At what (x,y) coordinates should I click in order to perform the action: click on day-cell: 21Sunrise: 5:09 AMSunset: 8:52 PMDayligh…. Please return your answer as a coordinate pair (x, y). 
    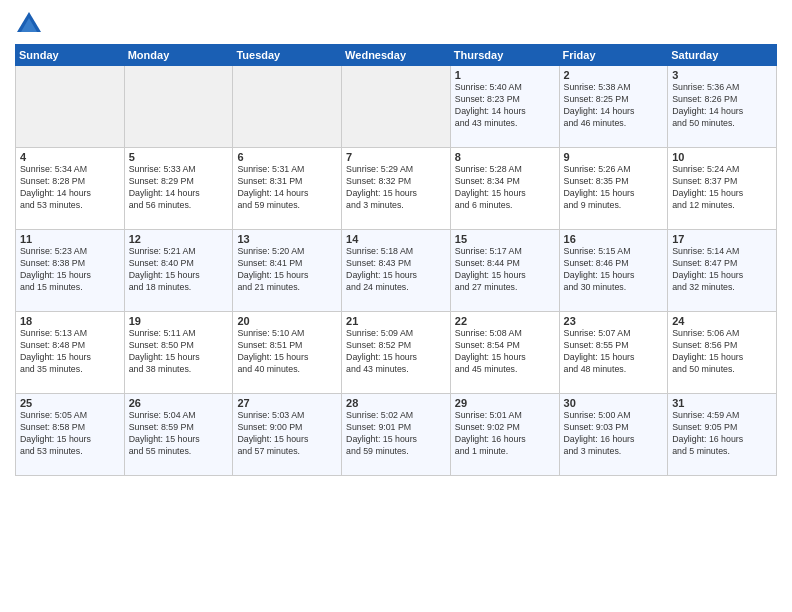
    Looking at the image, I should click on (396, 353).